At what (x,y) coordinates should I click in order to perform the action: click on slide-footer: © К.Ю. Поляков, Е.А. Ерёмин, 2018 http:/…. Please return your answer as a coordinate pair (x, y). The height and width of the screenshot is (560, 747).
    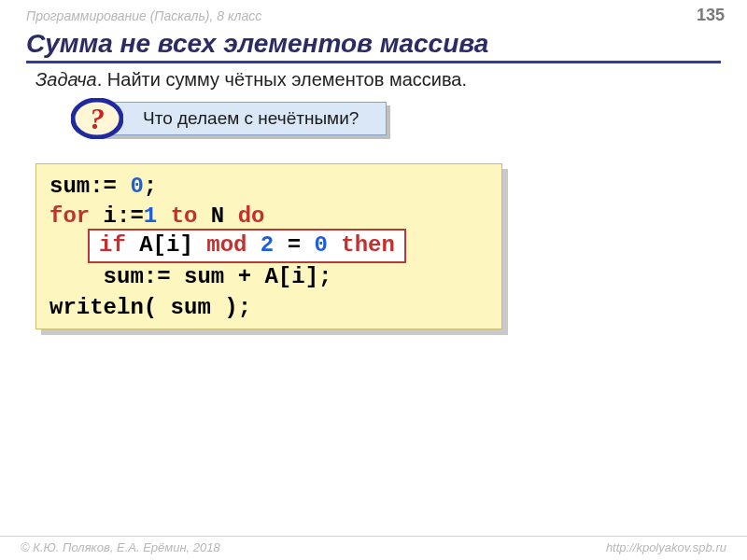
    Looking at the image, I should click on (374, 548).